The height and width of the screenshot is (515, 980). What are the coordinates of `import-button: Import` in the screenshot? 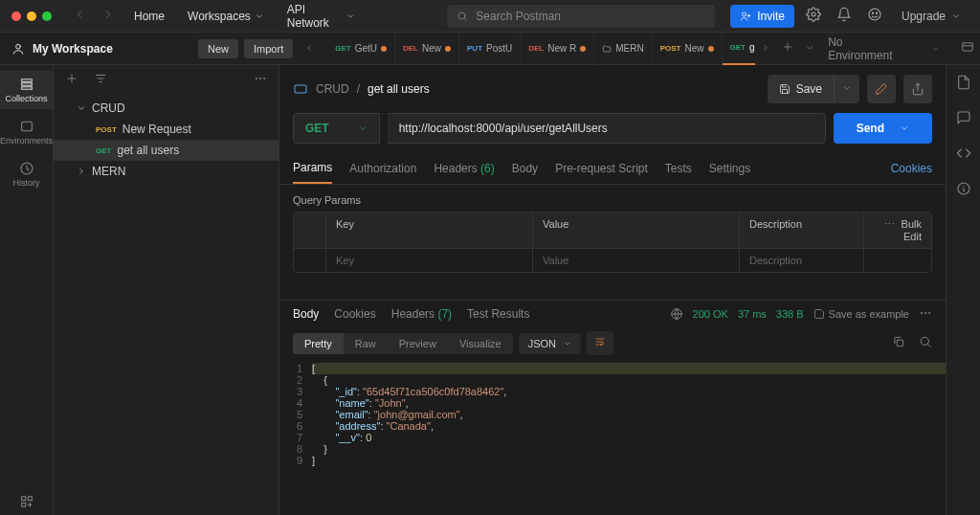 It's located at (268, 49).